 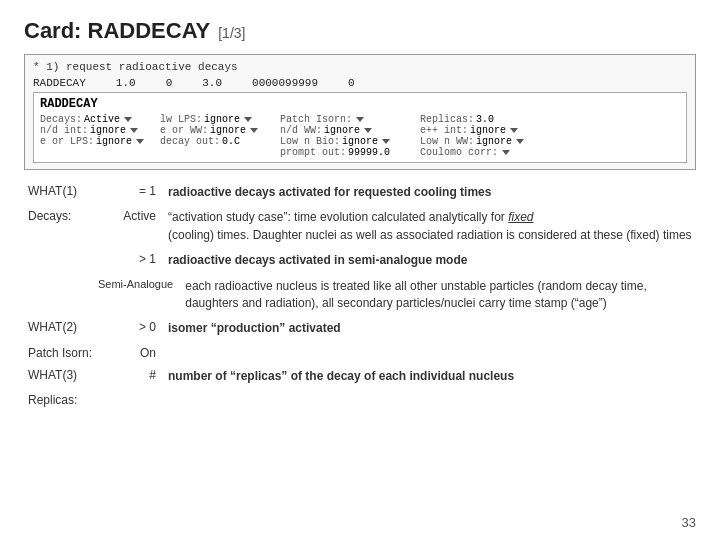 What do you see at coordinates (345, 152) in the screenshot?
I see `param-prompt-out: prompt out: 99999.0` at bounding box center [345, 152].